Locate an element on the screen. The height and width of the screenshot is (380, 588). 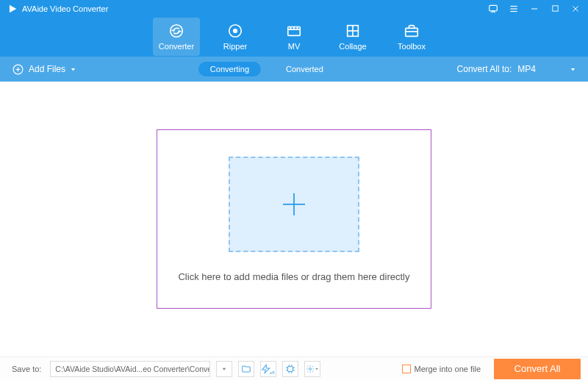
main-navbar: Converter Ripper MV Collage Toolbox is located at coordinates (294, 37).